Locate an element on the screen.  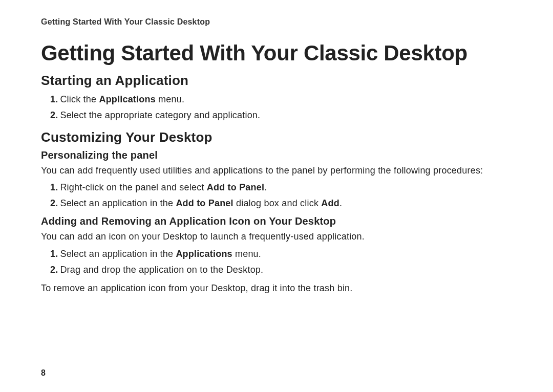
section-heading-customizing: Customizing Your Desktop is located at coordinates (276, 137).